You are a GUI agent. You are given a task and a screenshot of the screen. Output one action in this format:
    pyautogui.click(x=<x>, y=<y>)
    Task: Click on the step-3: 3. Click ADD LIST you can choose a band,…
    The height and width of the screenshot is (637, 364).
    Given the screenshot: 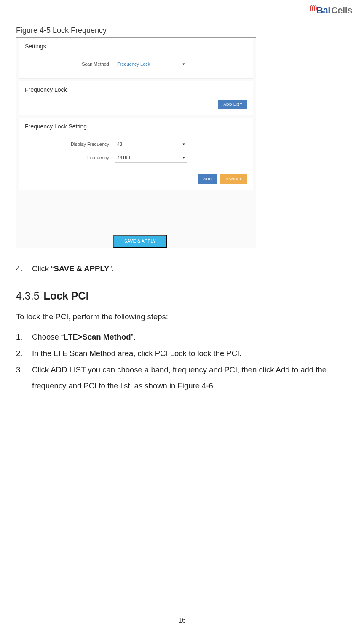 What is the action you would take?
    pyautogui.click(x=186, y=378)
    